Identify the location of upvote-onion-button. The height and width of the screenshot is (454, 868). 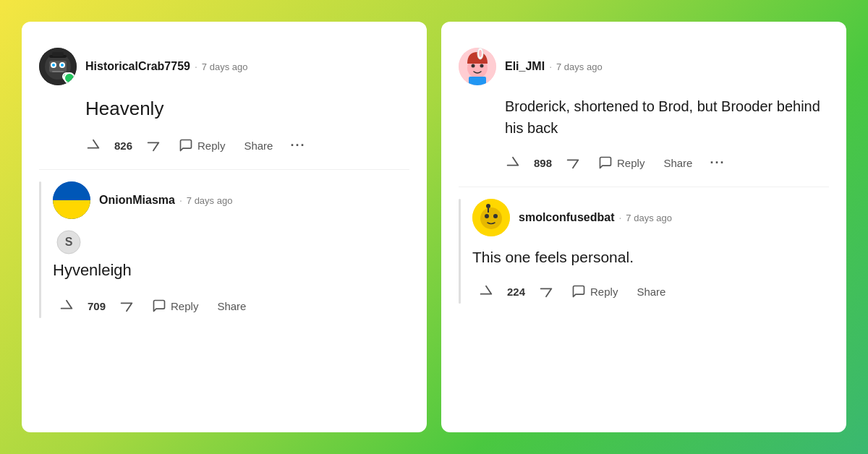
(67, 306).